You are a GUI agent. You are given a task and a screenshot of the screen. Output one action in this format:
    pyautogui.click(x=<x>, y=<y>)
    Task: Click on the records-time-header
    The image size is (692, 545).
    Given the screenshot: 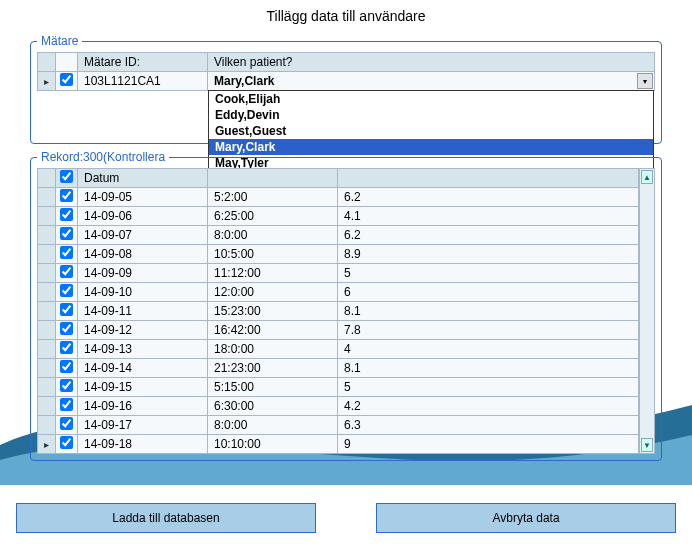 What is the action you would take?
    pyautogui.click(x=273, y=178)
    